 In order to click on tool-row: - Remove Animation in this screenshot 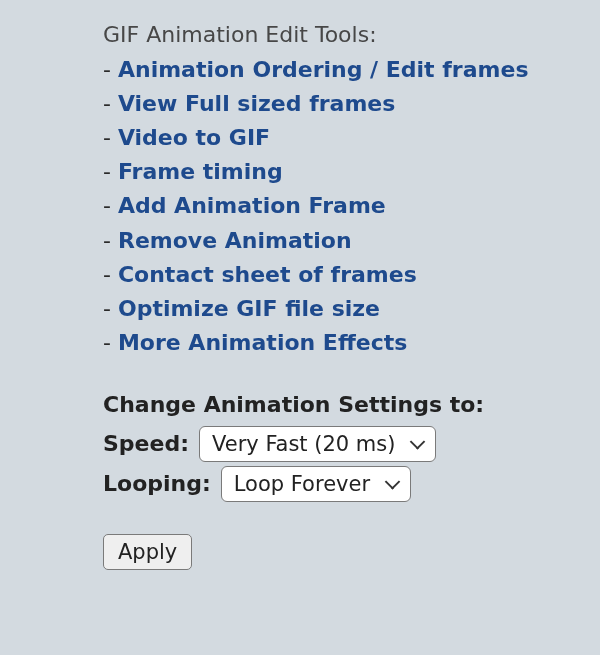, I will do `click(336, 241)`.